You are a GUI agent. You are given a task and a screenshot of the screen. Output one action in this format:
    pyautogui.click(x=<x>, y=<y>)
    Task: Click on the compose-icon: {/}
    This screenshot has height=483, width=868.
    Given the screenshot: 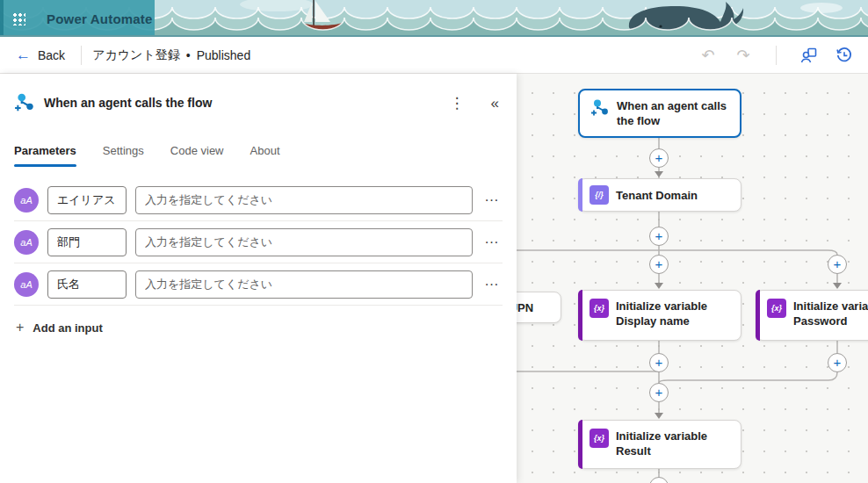 What is the action you would take?
    pyautogui.click(x=599, y=195)
    